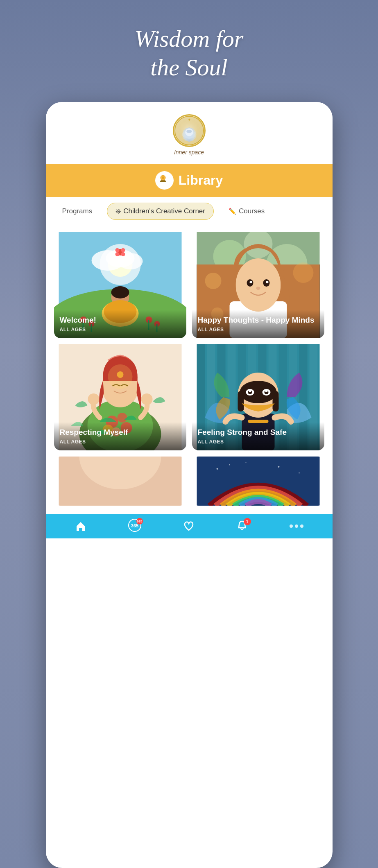 The height and width of the screenshot is (868, 378). Describe the element at coordinates (189, 485) in the screenshot. I see `partial-card-row` at that location.